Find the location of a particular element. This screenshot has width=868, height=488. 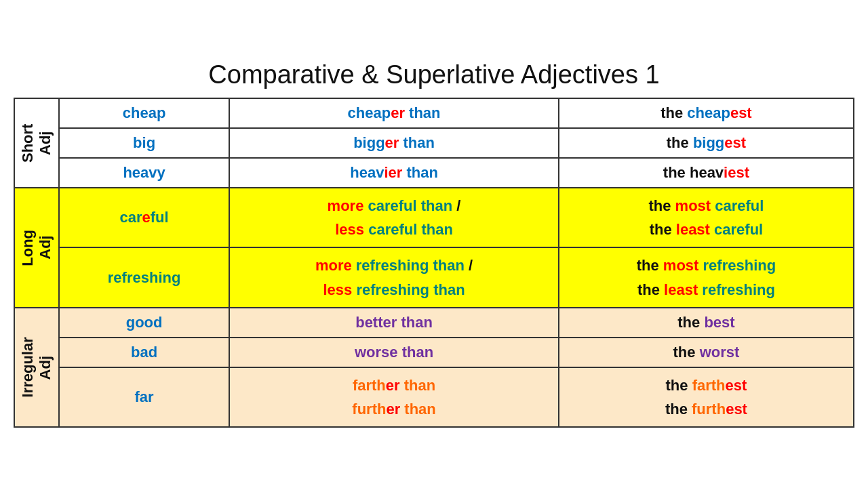

comp-cheap: cheaper than is located at coordinates (394, 113).